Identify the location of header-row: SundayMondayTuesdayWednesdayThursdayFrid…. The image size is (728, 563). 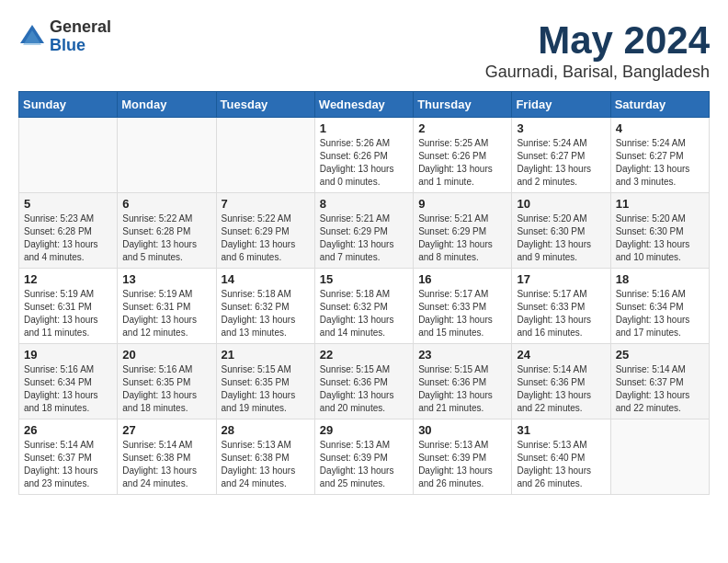
(364, 105).